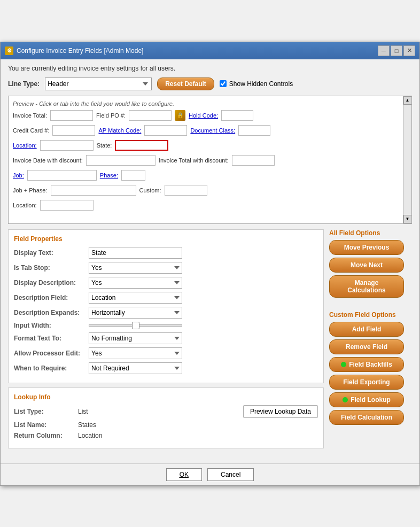 The image size is (420, 527). Describe the element at coordinates (367, 382) in the screenshot. I see `field-exporting-button: Field Exporting` at that location.